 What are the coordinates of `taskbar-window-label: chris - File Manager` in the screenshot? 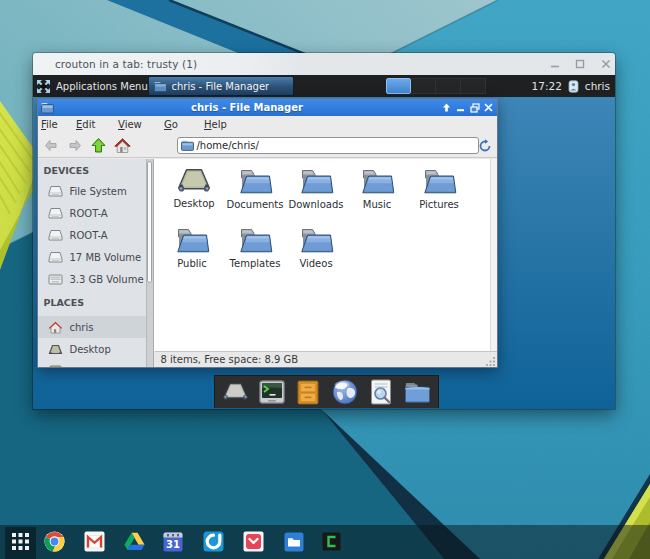 It's located at (221, 86).